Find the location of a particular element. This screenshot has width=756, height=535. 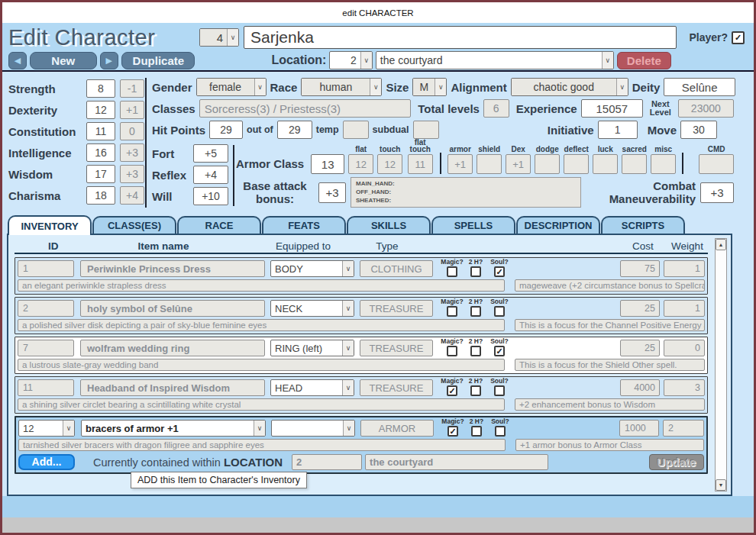

dexterity-score-field: 12 is located at coordinates (101, 110).